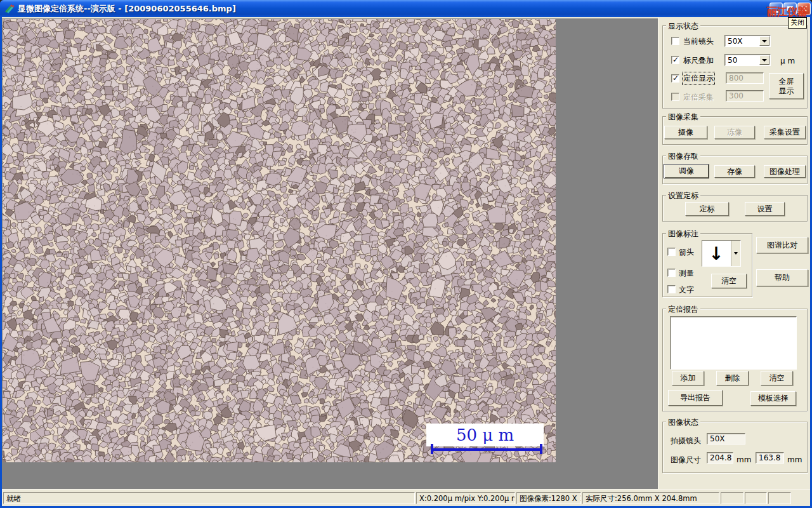 Image resolution: width=812 pixels, height=508 pixels. What do you see at coordinates (735, 132) in the screenshot?
I see `freeze-button: 冻像` at bounding box center [735, 132].